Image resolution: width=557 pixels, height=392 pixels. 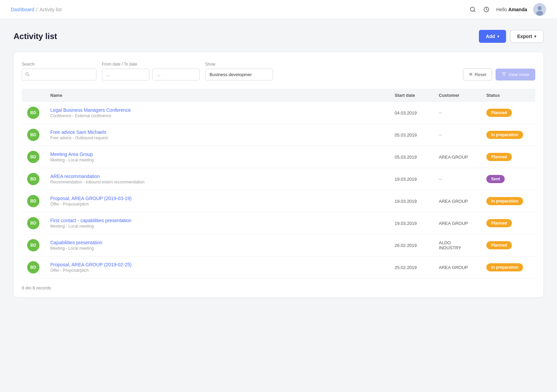 I want to click on activity-name-link: First contact - capabilities presentatio…, so click(x=91, y=220).